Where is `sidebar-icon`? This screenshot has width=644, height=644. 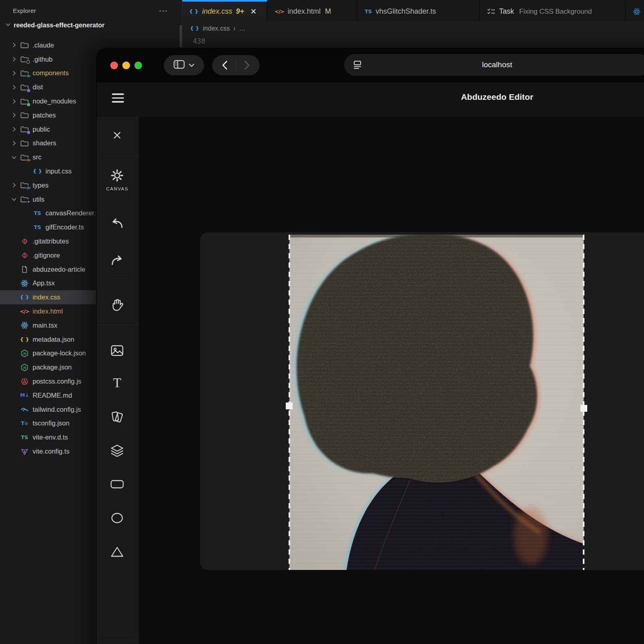 sidebar-icon is located at coordinates (179, 65).